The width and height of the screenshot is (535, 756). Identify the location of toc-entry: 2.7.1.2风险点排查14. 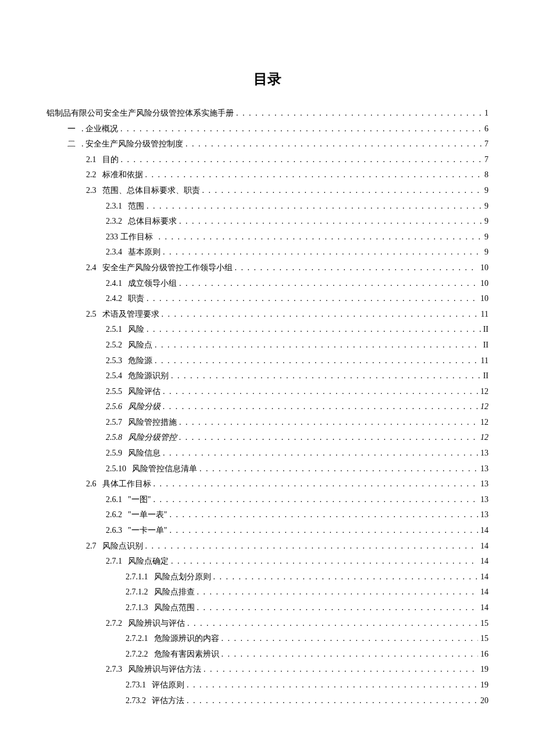
(268, 593).